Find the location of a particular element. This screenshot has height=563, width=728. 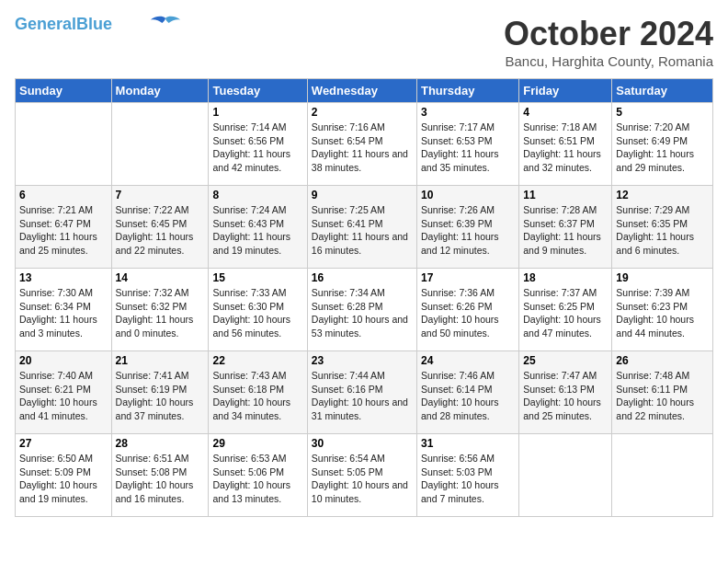

calendar-cell: 14Sunrise: 7:32 AM Sunset: 6:32 PM Dayli… is located at coordinates (160, 310).